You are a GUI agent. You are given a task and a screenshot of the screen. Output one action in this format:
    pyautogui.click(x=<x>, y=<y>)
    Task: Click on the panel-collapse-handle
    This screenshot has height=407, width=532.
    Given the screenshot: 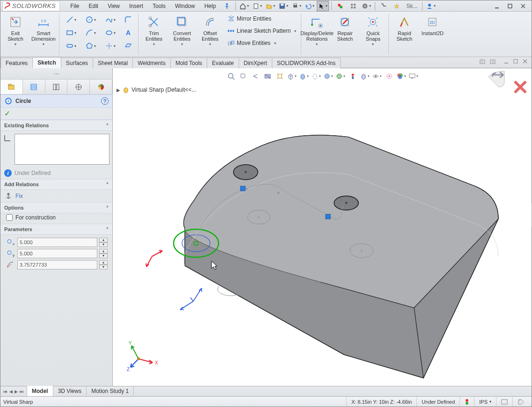 What is the action you would take?
    pyautogui.click(x=56, y=74)
    